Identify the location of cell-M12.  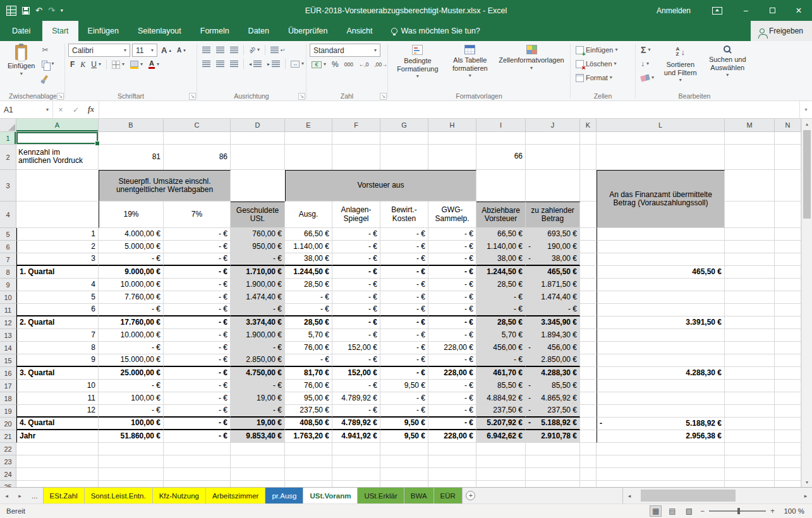
(749, 323).